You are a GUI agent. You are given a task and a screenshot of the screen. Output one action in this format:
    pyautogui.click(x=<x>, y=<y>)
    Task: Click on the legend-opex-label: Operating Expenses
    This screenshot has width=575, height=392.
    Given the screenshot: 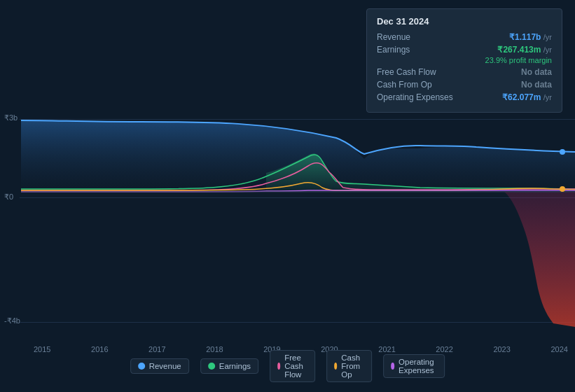 What is the action you would take?
    pyautogui.click(x=417, y=366)
    